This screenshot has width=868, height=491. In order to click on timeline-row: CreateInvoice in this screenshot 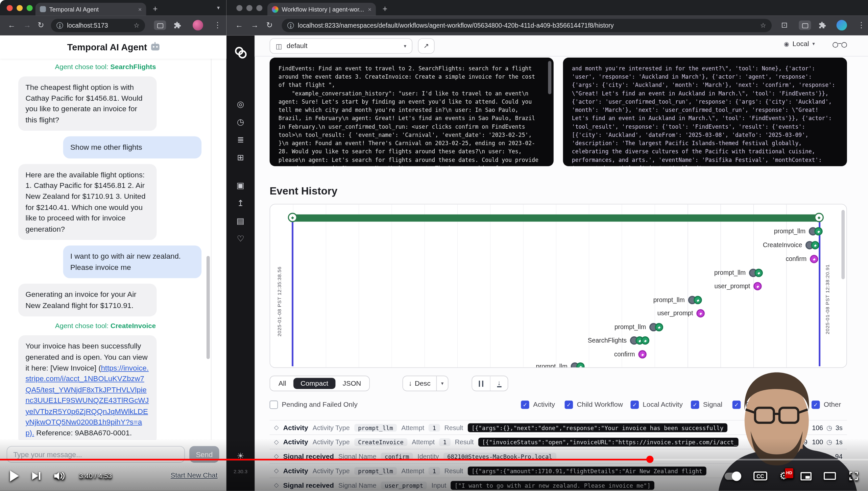, I will do `click(545, 245)`.